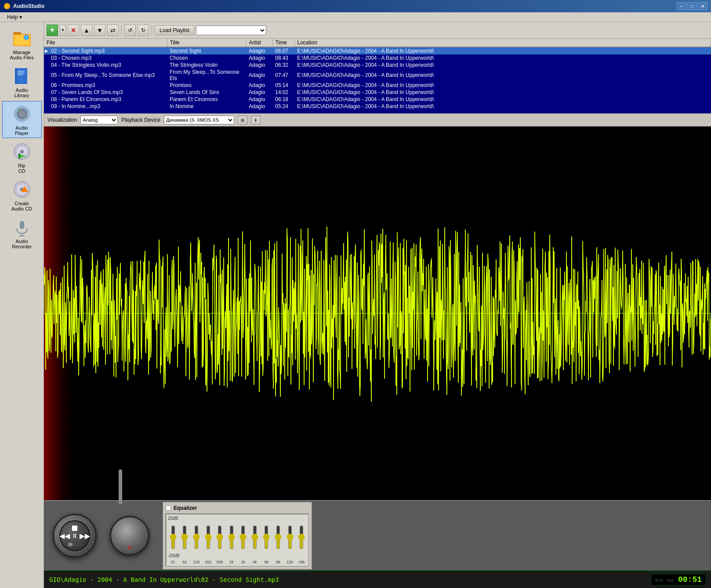 The width and height of the screenshot is (711, 588). What do you see at coordinates (173, 562) in the screenshot?
I see `eq-freq-label: 31` at bounding box center [173, 562].